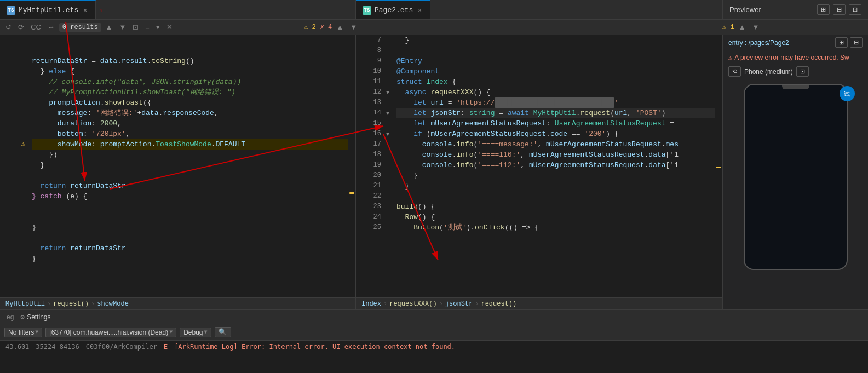  Describe the element at coordinates (369, 186) in the screenshot. I see `ln: 21` at that location.